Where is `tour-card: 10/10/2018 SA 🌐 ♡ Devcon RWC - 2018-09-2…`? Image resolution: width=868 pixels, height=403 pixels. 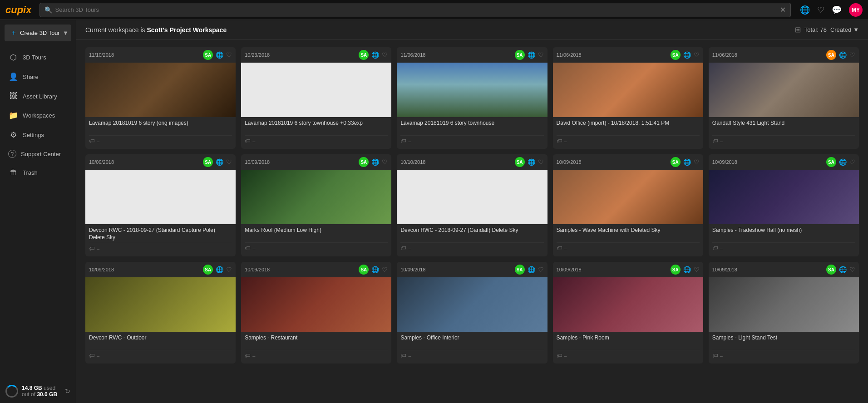
tour-card: 10/10/2018 SA 🌐 ♡ Devcon RWC - 2018-09-2… is located at coordinates (472, 205).